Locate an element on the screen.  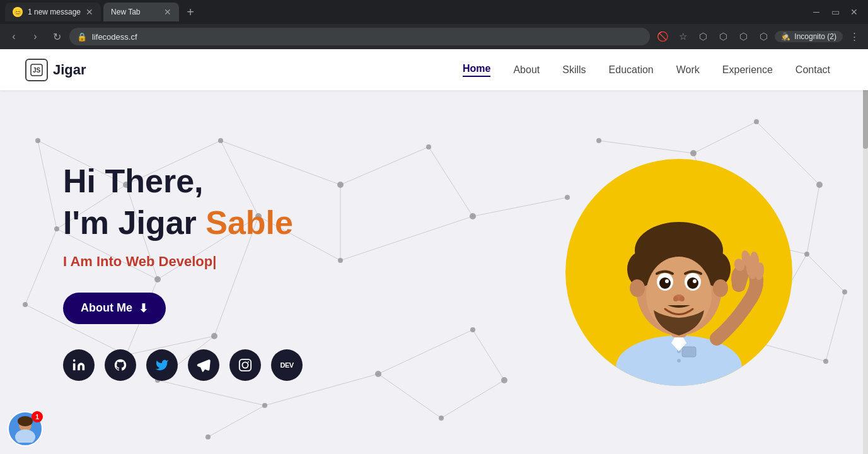
twitter-icon is located at coordinates (162, 365).